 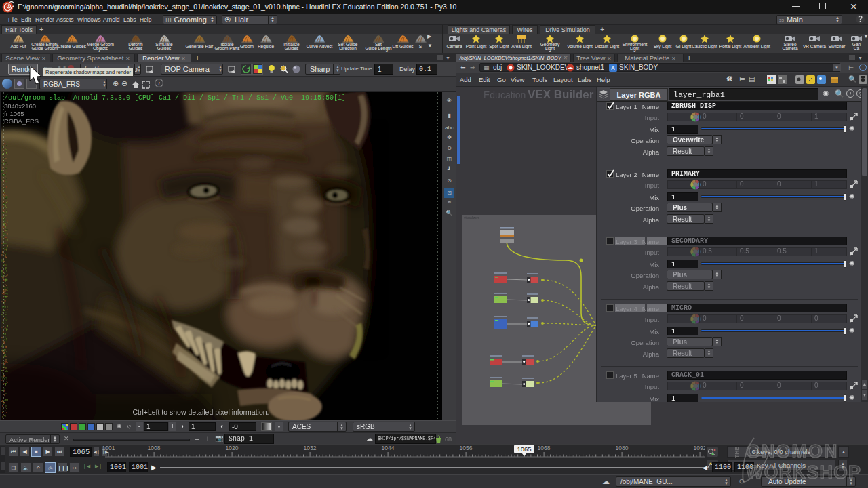 I want to click on svg-text: 1032, so click(x=311, y=448).